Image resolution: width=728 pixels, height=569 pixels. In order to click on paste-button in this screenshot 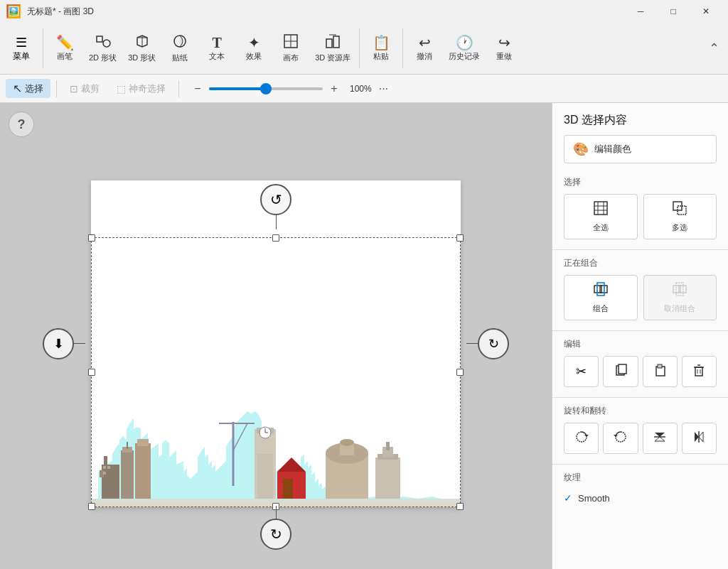, I will do `click(660, 372)`.